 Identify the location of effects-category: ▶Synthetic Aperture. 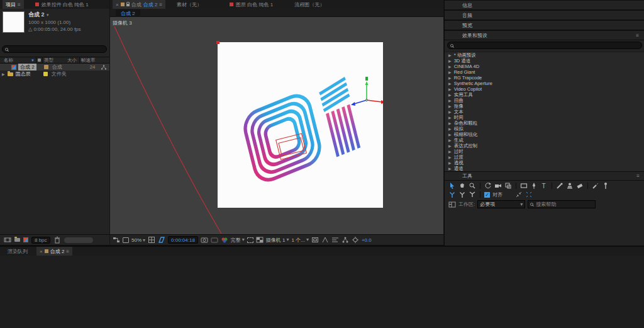
(545, 83).